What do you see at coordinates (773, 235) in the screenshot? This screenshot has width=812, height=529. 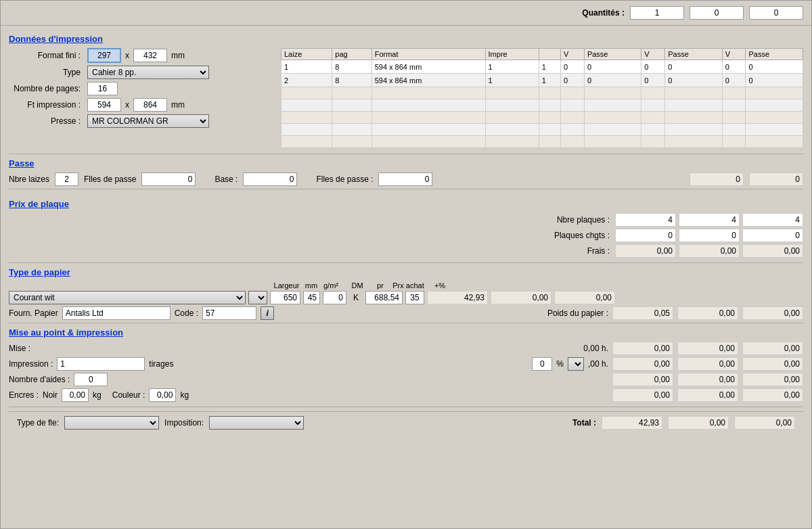 I see `chgts-3: 0` at bounding box center [773, 235].